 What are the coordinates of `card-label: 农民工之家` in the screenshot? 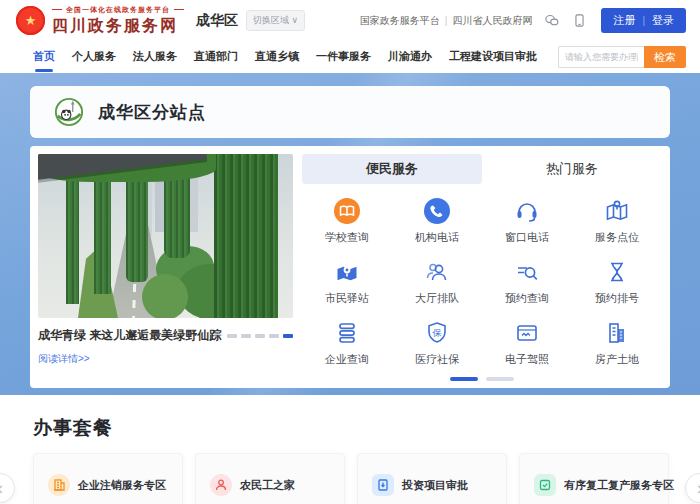 It's located at (268, 486).